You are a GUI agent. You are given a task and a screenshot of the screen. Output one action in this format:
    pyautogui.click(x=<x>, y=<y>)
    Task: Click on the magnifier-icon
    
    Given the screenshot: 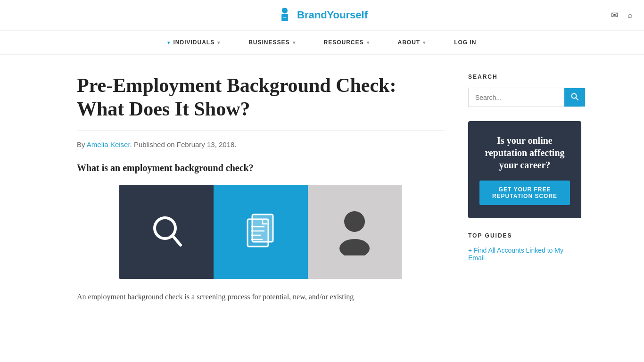 What is the action you would take?
    pyautogui.click(x=166, y=232)
    